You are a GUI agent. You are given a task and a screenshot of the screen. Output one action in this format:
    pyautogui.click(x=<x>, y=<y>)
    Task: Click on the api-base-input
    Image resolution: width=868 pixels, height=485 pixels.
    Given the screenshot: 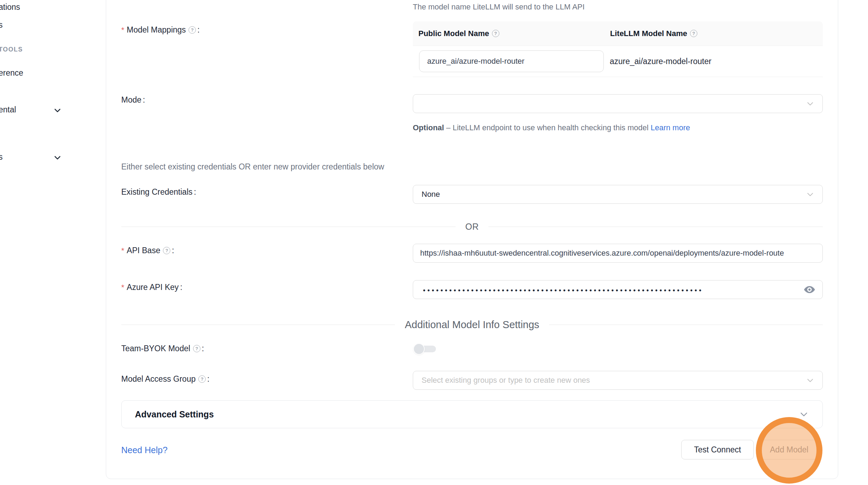 What is the action you would take?
    pyautogui.click(x=618, y=253)
    